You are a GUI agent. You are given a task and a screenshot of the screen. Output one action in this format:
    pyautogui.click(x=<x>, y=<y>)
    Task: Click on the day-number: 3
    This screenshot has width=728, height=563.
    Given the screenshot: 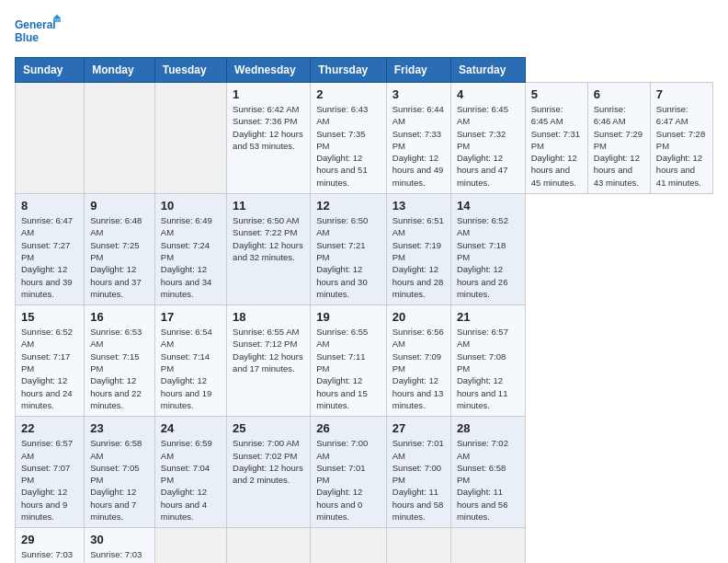 What is the action you would take?
    pyautogui.click(x=419, y=94)
    